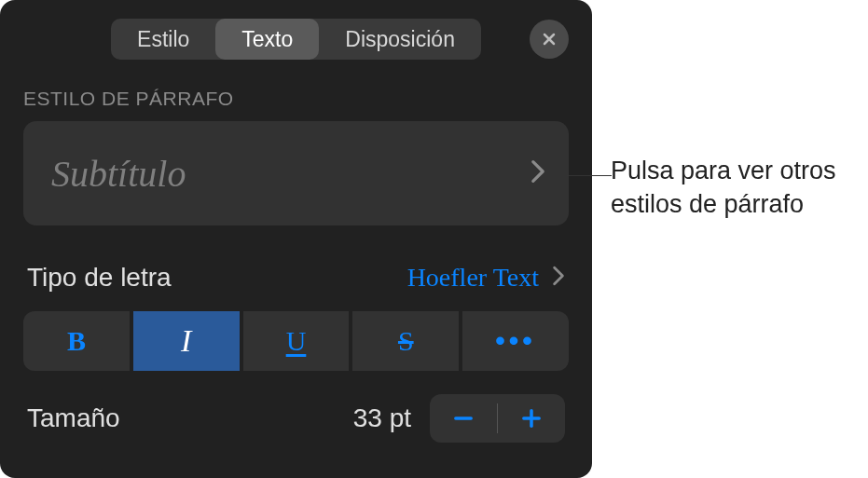  Describe the element at coordinates (118, 173) in the screenshot. I see `paragraph-style-value: Subtítulo` at that location.